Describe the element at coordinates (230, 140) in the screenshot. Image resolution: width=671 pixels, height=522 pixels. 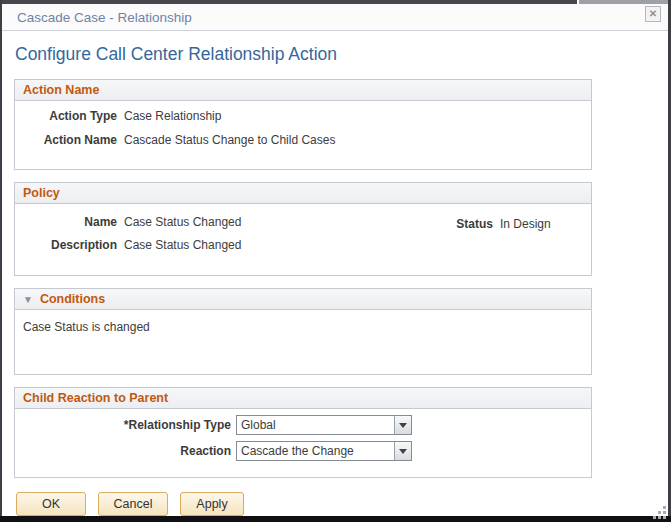
I see `action-name-value: Cascade Status Change to Child Cases` at that location.